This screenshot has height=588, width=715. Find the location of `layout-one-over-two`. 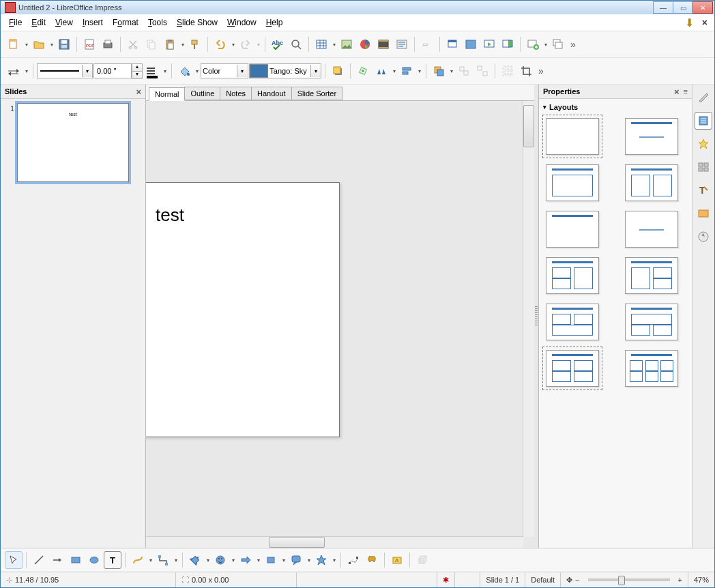

layout-one-over-two is located at coordinates (652, 322).